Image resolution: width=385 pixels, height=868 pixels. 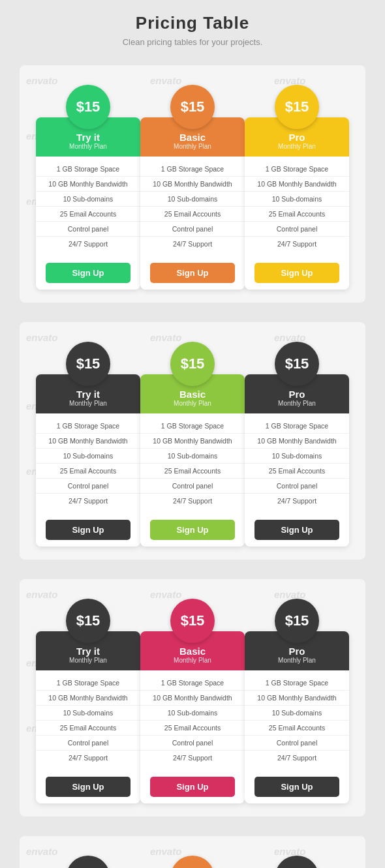 What do you see at coordinates (88, 444) in the screenshot?
I see `plan-col-tryit-2: $15 Try it Monthly Plan 1 GB Storage Spa…` at bounding box center [88, 444].